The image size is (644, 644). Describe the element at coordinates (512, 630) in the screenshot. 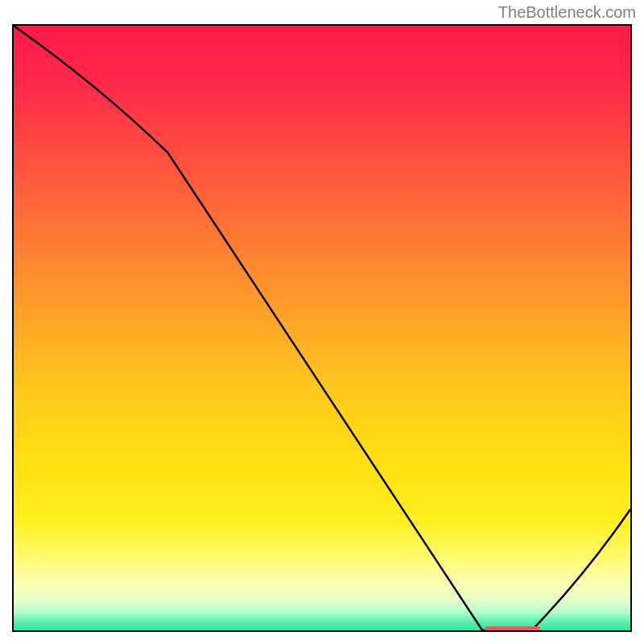

I see `chart-highlight-band` at that location.